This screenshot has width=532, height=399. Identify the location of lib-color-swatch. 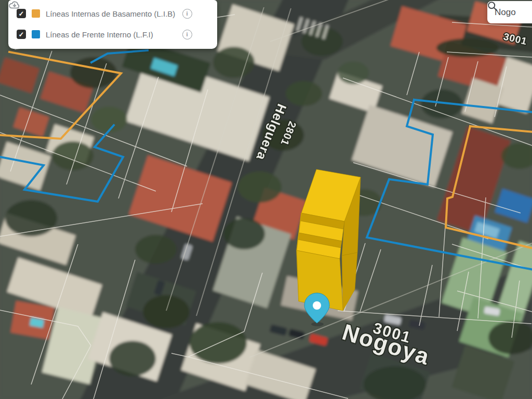
(36, 14).